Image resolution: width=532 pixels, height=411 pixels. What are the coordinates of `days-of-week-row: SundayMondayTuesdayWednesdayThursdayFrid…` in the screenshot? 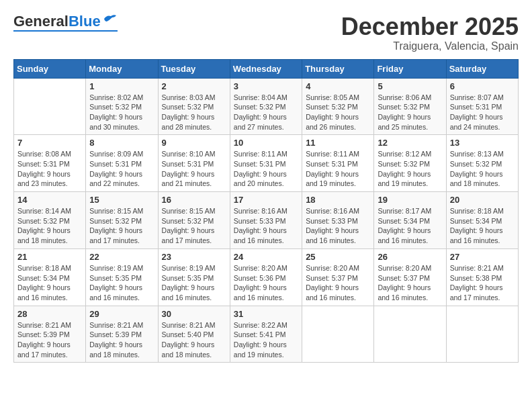 It's located at (266, 68).